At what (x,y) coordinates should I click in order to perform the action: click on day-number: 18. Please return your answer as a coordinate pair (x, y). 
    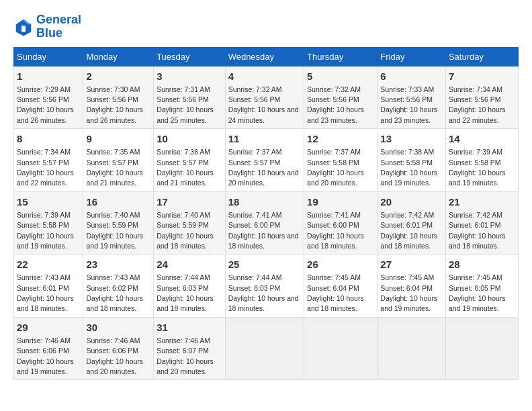
    Looking at the image, I should click on (265, 201).